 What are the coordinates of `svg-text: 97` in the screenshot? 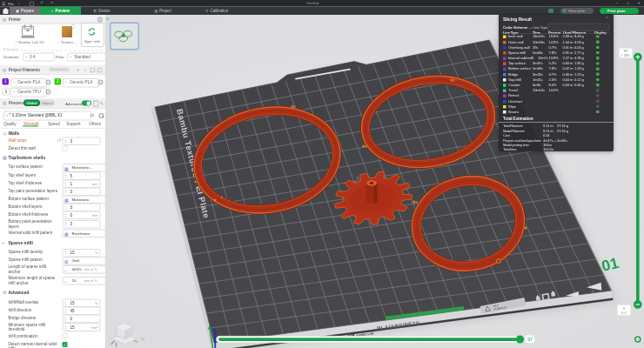 It's located at (530, 339).